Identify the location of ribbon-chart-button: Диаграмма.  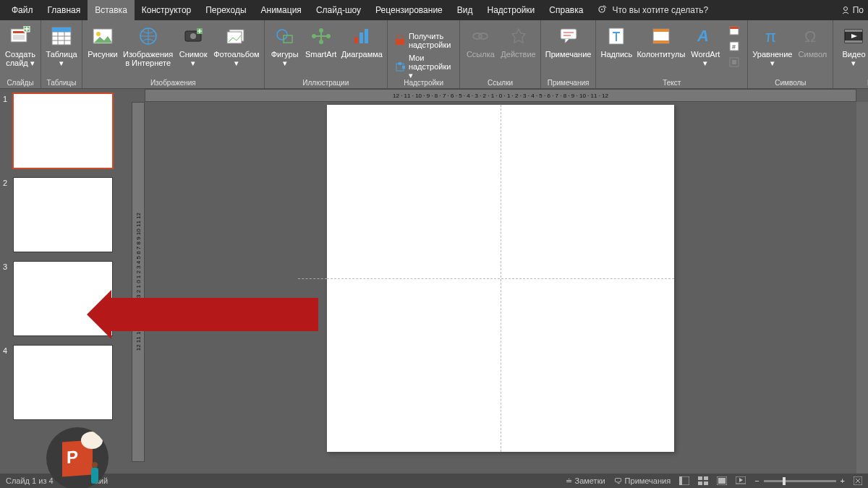
(362, 40).